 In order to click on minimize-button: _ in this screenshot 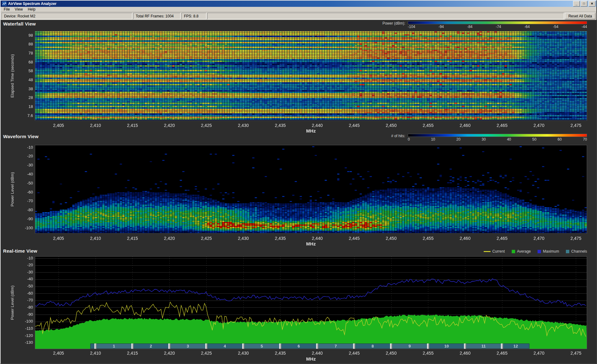, I will do `click(576, 4)`.